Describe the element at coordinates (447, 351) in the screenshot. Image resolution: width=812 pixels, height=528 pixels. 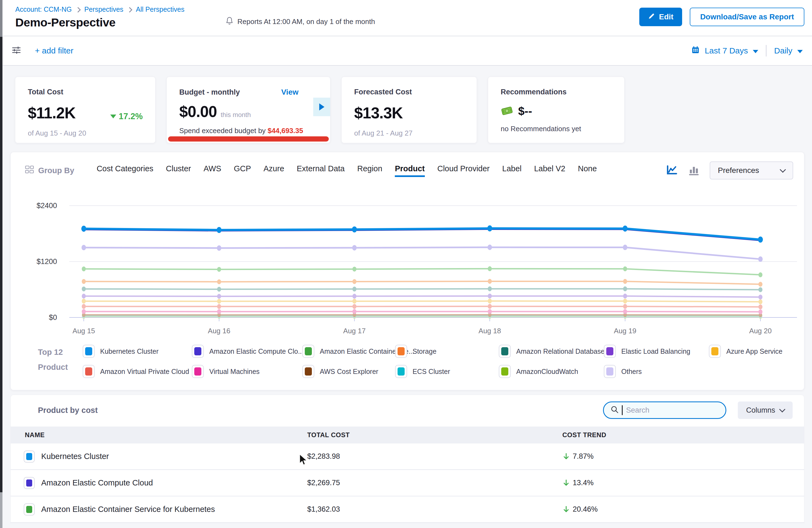
I see `legend-item: Storage` at that location.